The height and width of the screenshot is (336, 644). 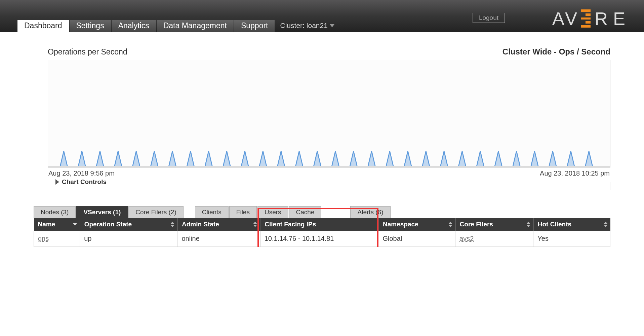 What do you see at coordinates (102, 212) in the screenshot?
I see `subtab-vservers: VServers (1)` at bounding box center [102, 212].